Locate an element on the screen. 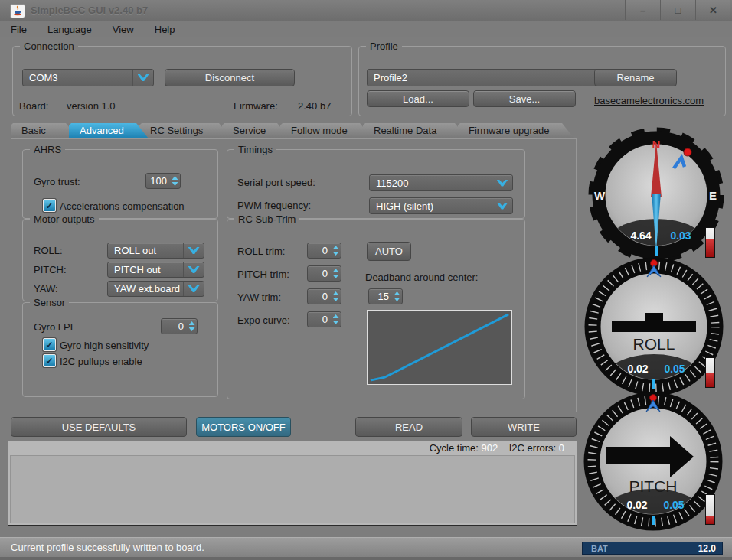  tab-advanced: Advanced is located at coordinates (109, 131).